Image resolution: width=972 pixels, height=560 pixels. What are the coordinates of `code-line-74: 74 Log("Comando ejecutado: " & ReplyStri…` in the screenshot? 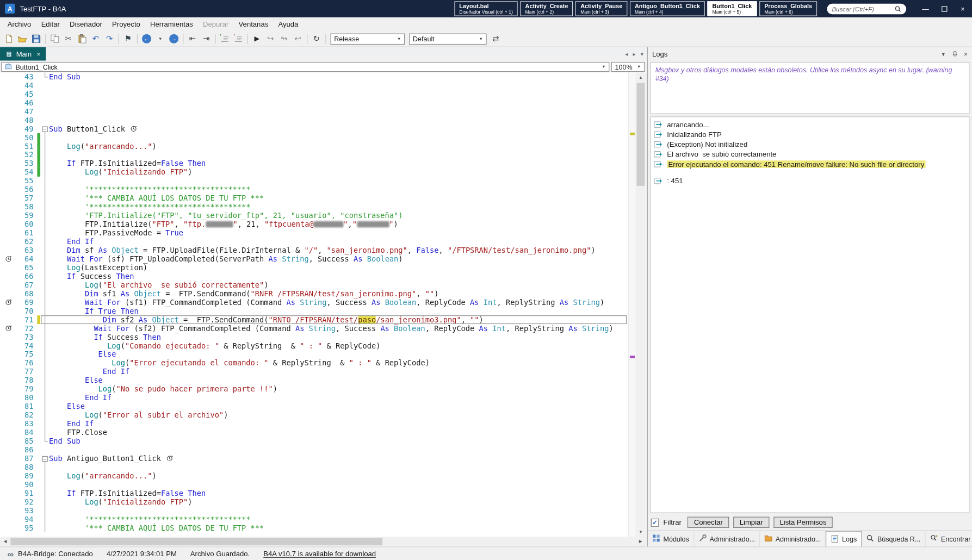 It's located at (314, 346).